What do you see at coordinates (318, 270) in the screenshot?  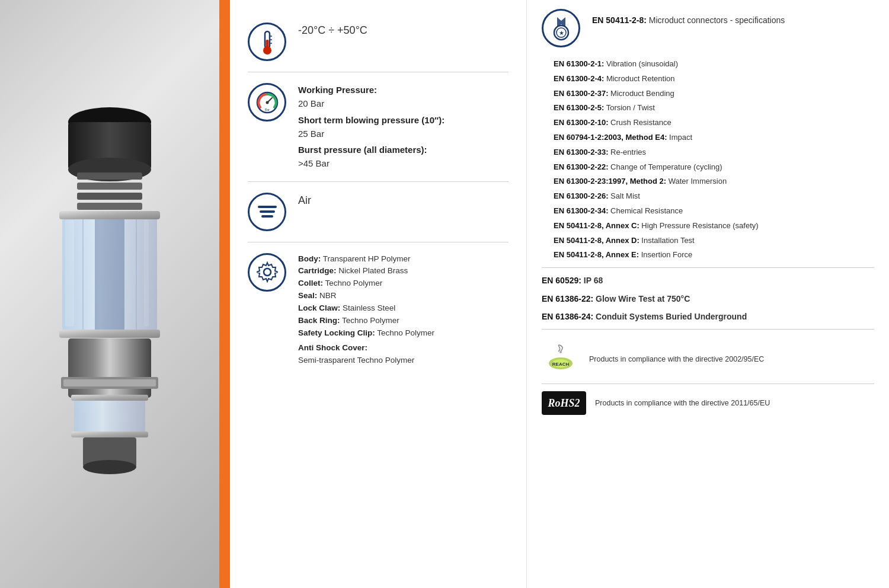 I see `cartridge-label: Cartridge:` at bounding box center [318, 270].